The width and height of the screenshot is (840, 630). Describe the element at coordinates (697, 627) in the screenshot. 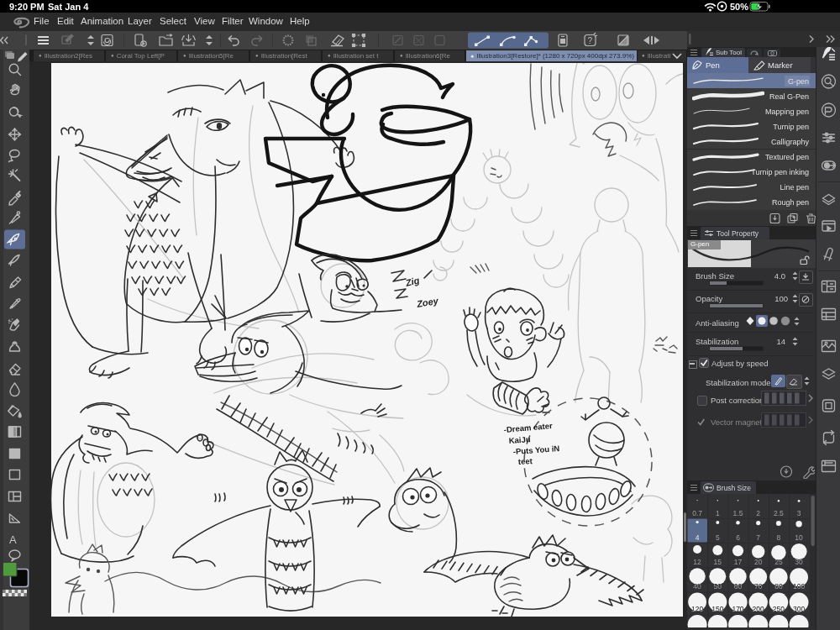

I see `svg-text: 400` at that location.